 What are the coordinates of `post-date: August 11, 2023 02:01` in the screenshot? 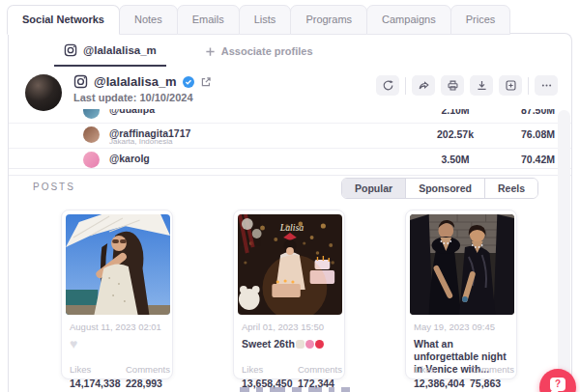 It's located at (117, 326).